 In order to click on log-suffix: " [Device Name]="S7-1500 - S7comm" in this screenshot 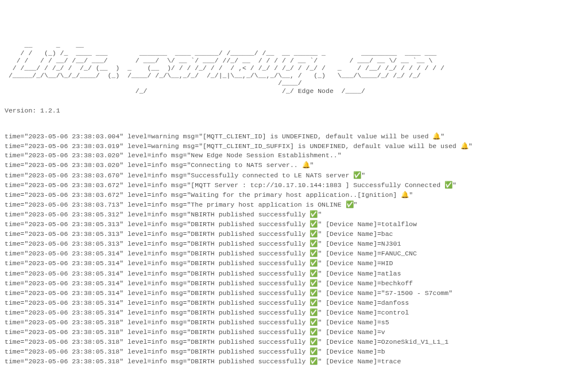, I will do `click(385, 293)`.